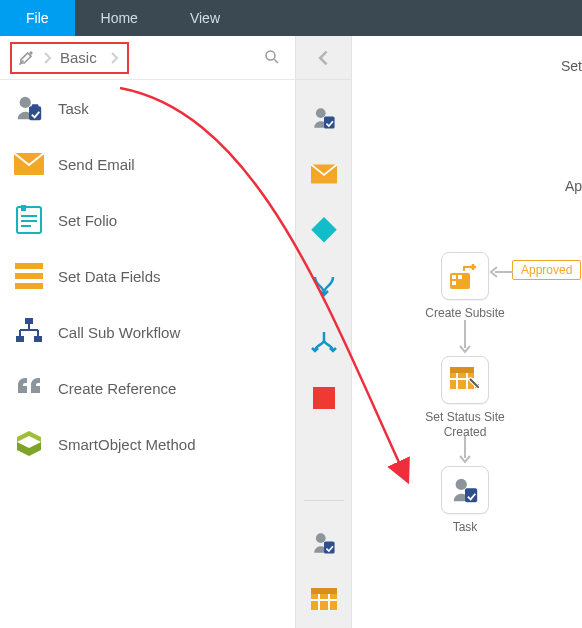 This screenshot has height=628, width=582. I want to click on node-label: Create Subsite, so click(464, 314).